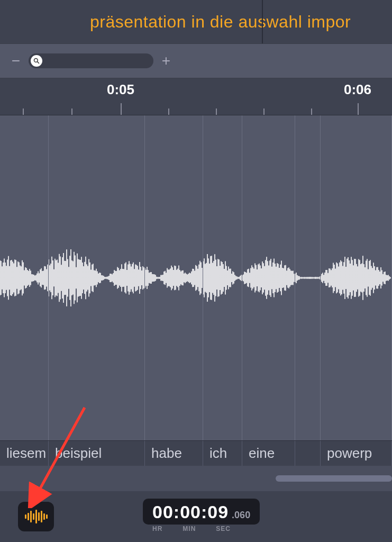  Describe the element at coordinates (223, 529) in the screenshot. I see `sec-label: SEC` at that location.